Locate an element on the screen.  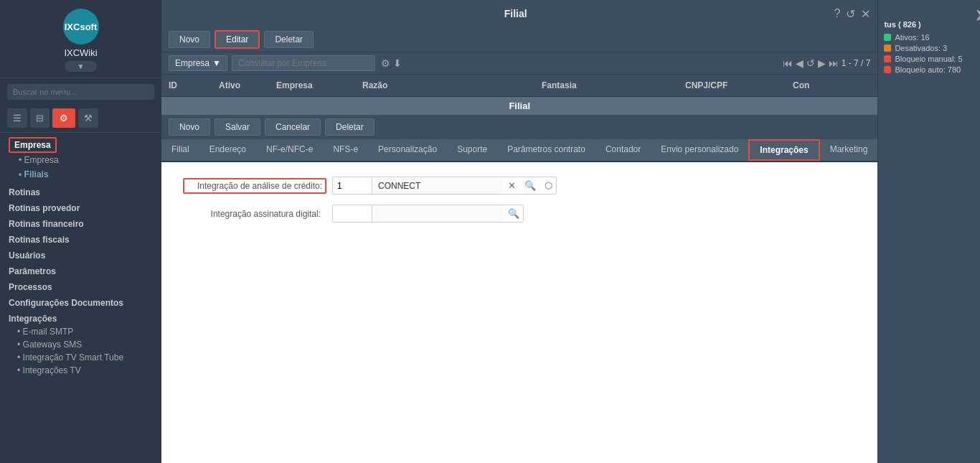
sidebar-item-processos: Processos is located at coordinates (80, 286).